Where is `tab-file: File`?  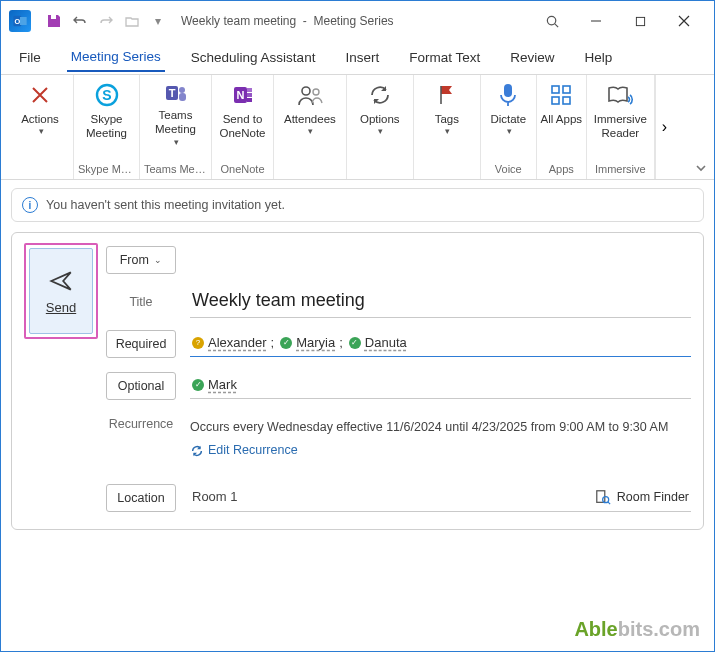
tab-file: File is located at coordinates (30, 58).